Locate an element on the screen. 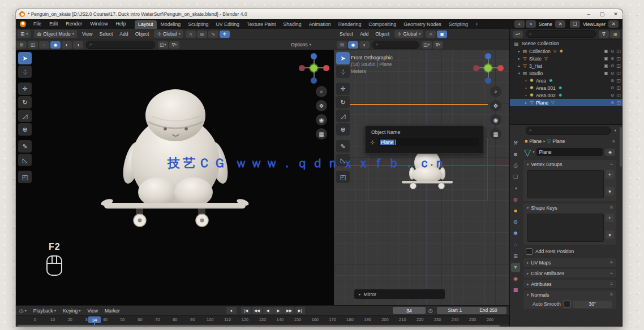 The width and height of the screenshot is (644, 330). tool-add-cube: ◰ is located at coordinates (25, 177).